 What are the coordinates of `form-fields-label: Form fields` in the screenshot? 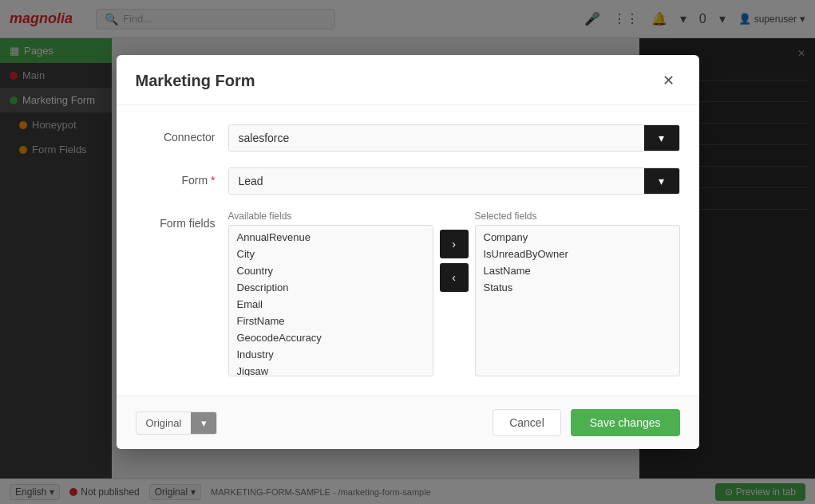 It's located at (176, 220).